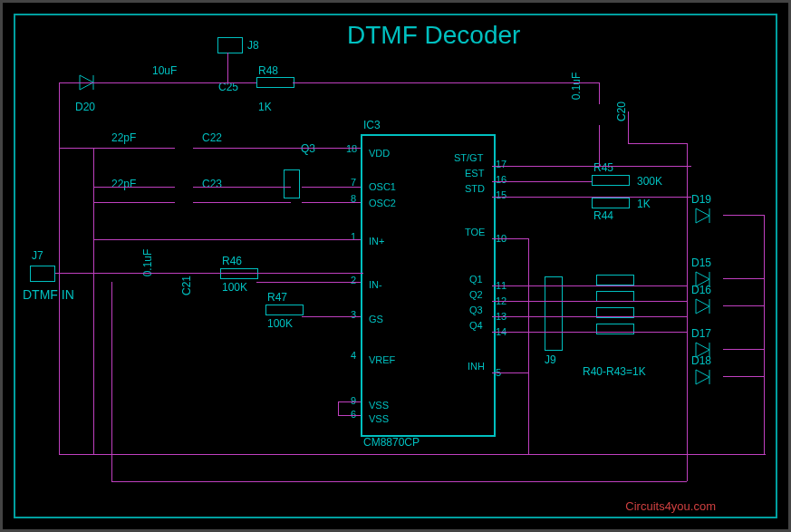 Image resolution: width=791 pixels, height=532 pixels. I want to click on pin-name: STD, so click(475, 189).